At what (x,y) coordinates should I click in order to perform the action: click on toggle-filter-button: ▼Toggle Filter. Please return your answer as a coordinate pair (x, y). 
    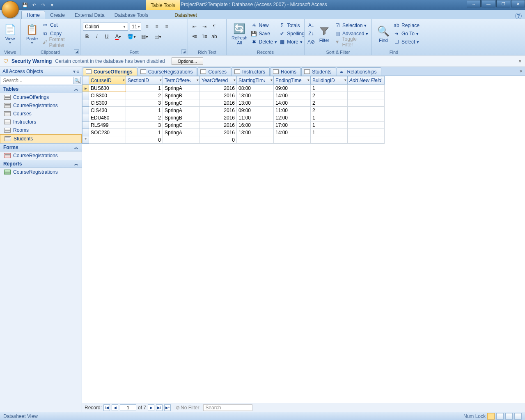
    Looking at the image, I should click on (351, 42).